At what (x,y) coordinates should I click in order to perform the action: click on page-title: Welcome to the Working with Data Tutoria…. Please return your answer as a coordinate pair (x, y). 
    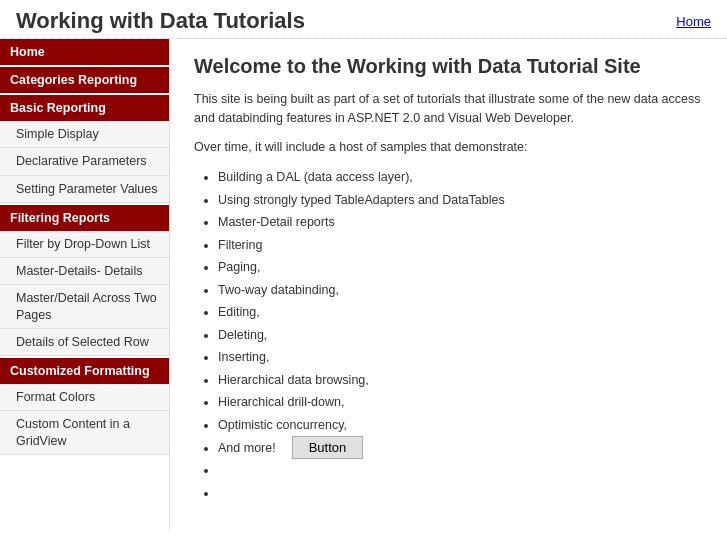
    Looking at the image, I should click on (448, 66).